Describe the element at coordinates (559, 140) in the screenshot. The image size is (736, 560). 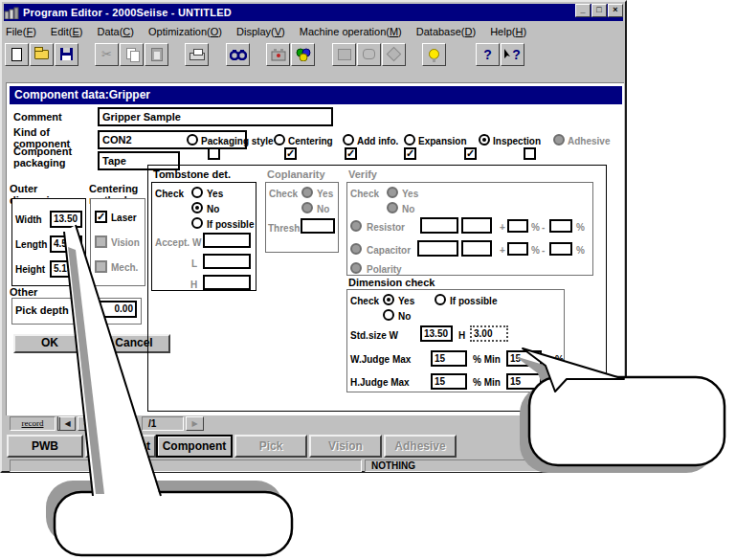
I see `radio-adhesive` at that location.